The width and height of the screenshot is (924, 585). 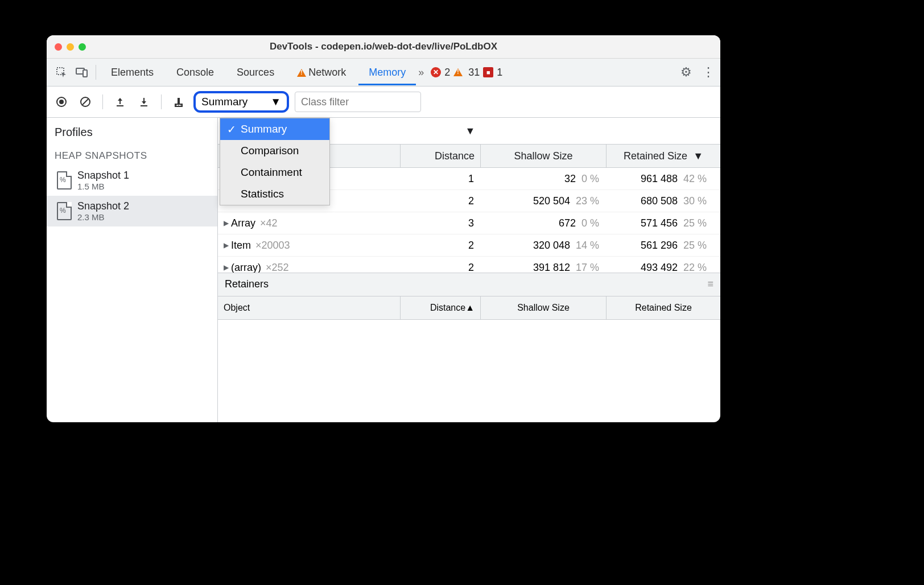 I want to click on dropdown-item-statistics: Statistics, so click(x=275, y=194).